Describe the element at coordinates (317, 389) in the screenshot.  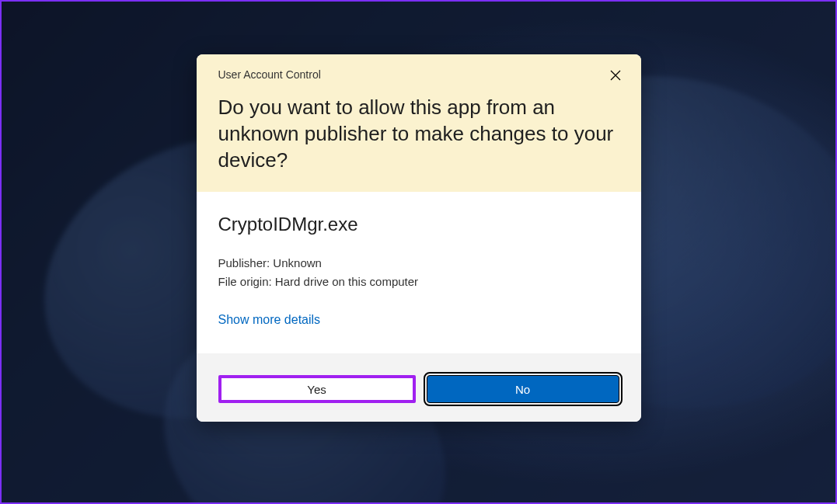
I see `yes-button: Yes` at that location.